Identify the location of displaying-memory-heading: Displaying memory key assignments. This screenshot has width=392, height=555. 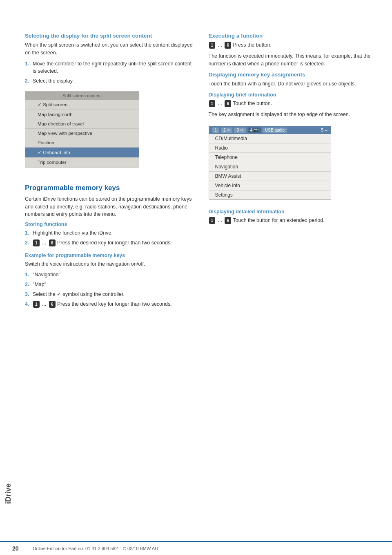
(294, 74).